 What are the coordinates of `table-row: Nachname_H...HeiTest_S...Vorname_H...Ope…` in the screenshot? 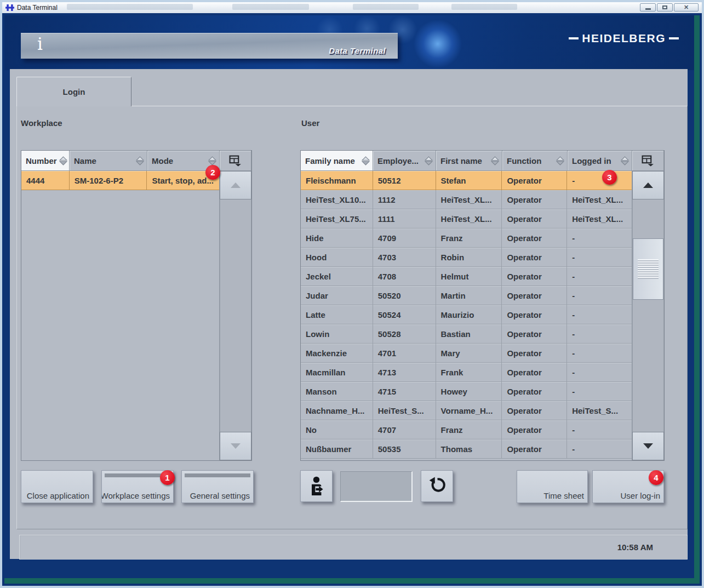 It's located at (466, 411).